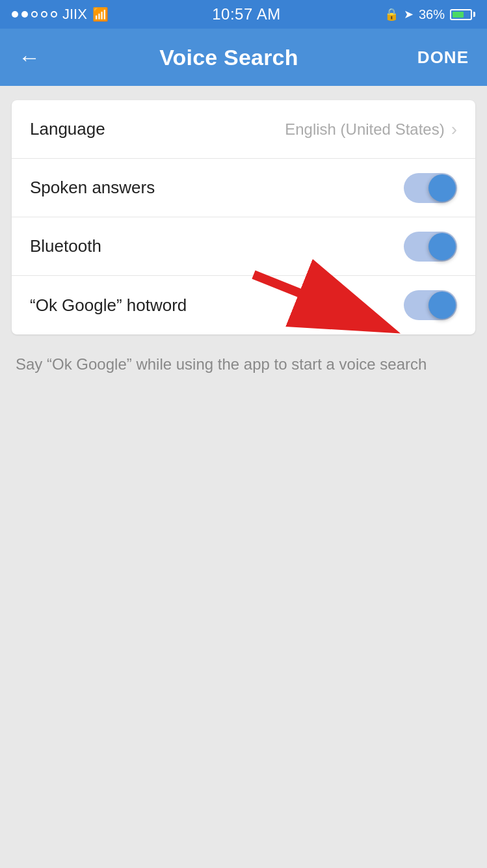  I want to click on spoken-answers-toggle-knob, so click(442, 188).